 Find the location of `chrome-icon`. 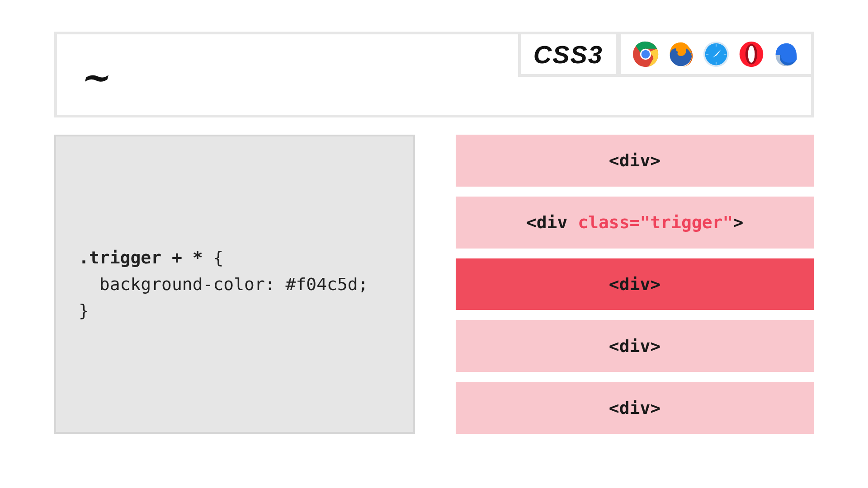

chrome-icon is located at coordinates (646, 54).